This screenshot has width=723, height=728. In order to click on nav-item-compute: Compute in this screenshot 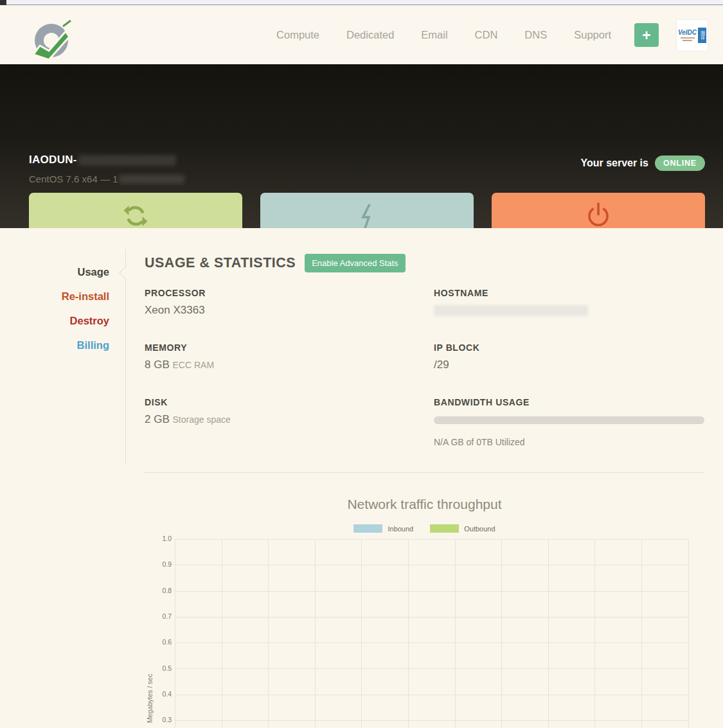, I will do `click(298, 35)`.